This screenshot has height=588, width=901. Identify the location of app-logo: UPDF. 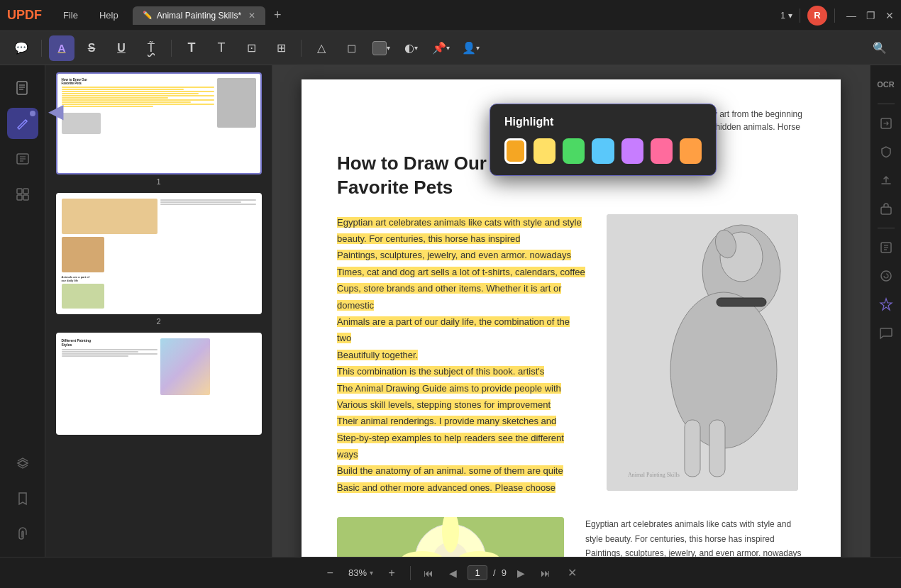
(24, 16).